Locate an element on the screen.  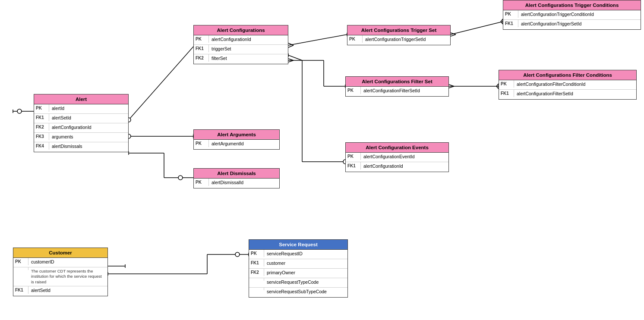
table-row: FK2 primaryOwner is located at coordinates (298, 273).